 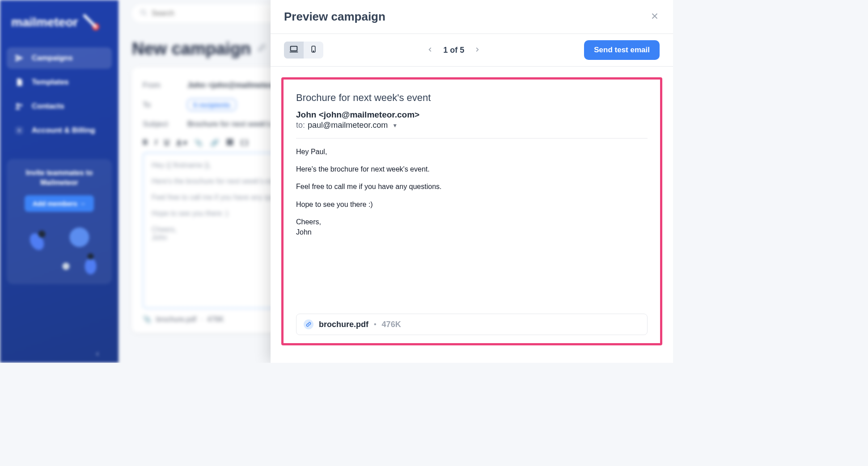 What do you see at coordinates (145, 143) in the screenshot?
I see `bold-icon: B` at bounding box center [145, 143].